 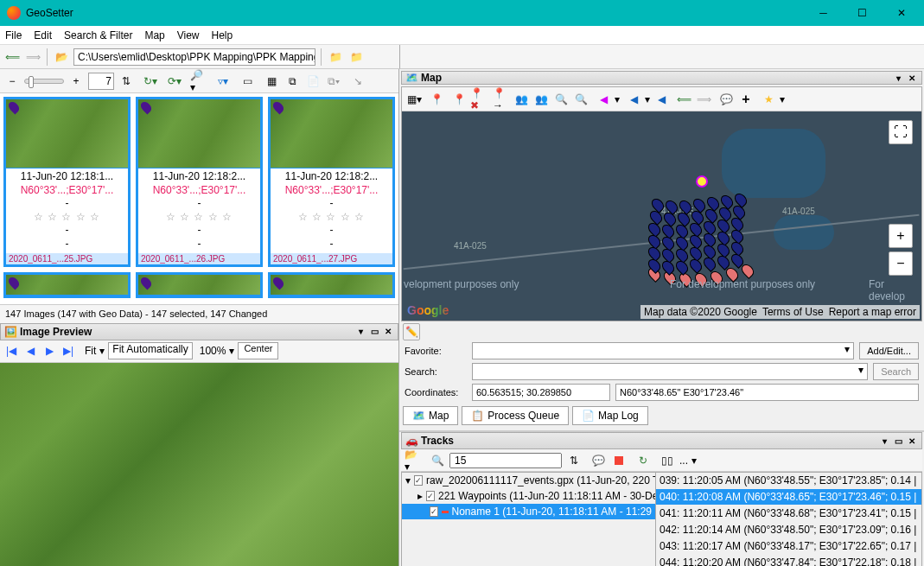 What do you see at coordinates (823, 13) in the screenshot?
I see `minimize-button: ─` at bounding box center [823, 13].